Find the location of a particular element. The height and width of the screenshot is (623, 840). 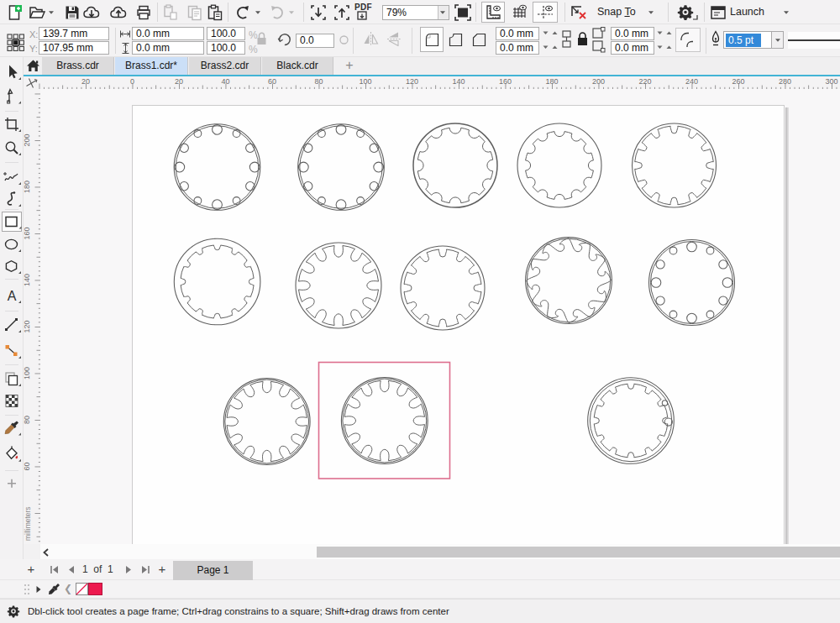

svg-text: 220 is located at coordinates (645, 81).